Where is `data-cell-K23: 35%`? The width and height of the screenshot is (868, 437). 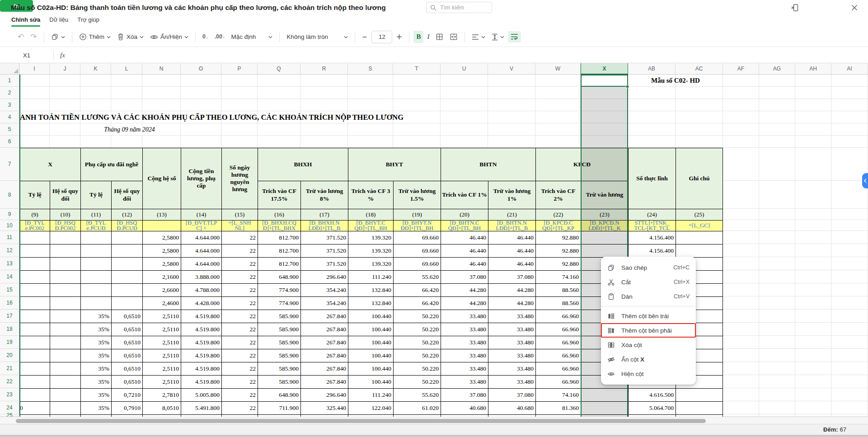
data-cell-K23: 35% is located at coordinates (96, 395).